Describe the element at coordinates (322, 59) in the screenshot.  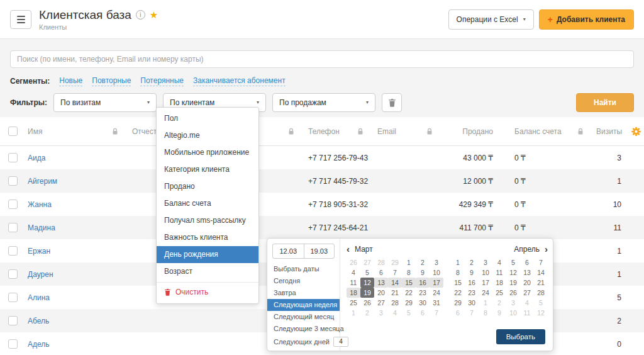
I see `search-input` at that location.